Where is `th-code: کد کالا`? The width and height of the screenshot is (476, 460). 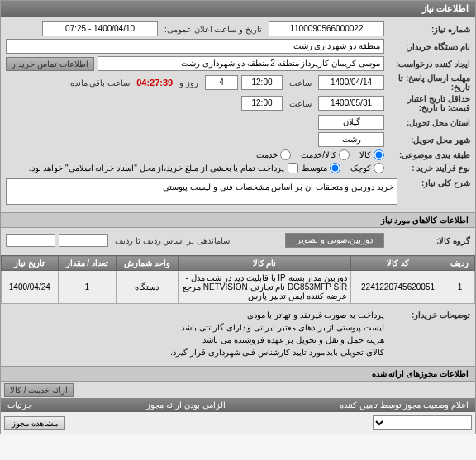
th-code: کد کالا is located at coordinates (398, 263).